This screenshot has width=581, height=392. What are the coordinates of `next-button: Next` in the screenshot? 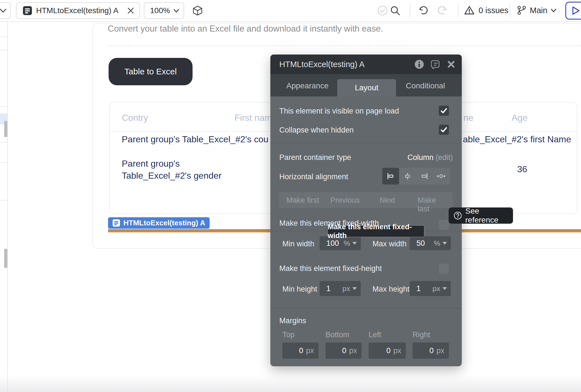 It's located at (387, 200).